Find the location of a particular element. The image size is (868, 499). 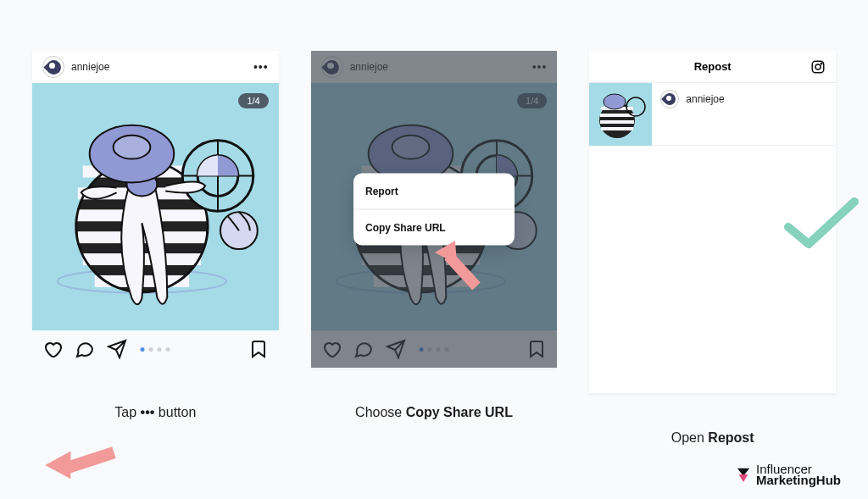

repost-title: Repost is located at coordinates (713, 66).